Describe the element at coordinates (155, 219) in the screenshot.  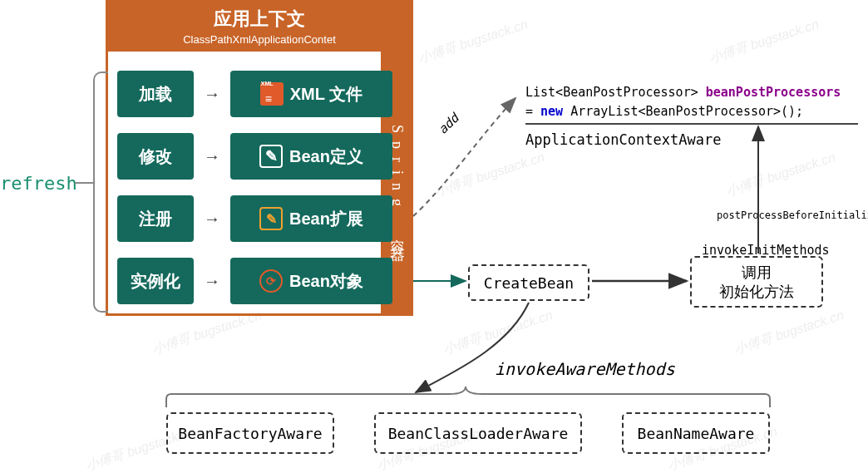
I see `step-action: 注册` at that location.